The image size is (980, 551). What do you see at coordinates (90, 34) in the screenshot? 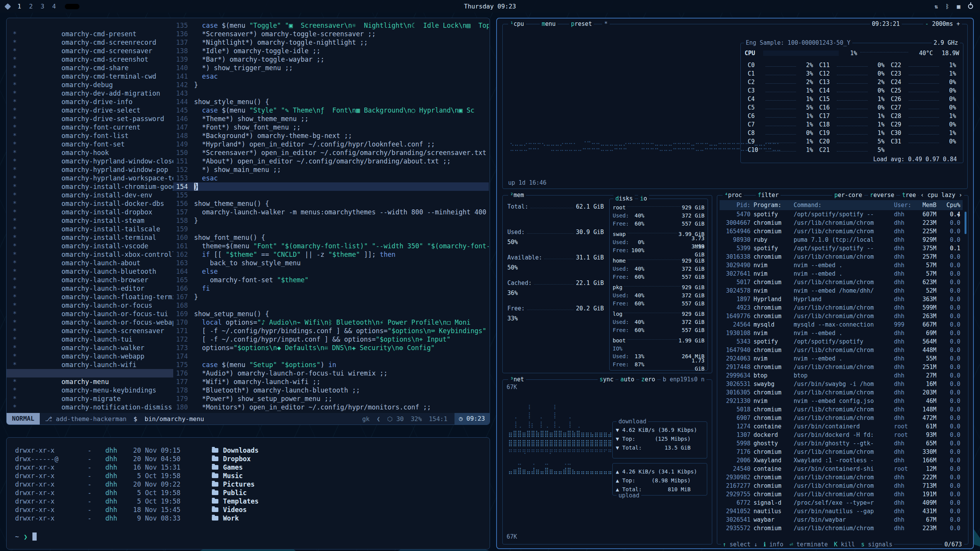
I see `file-list-item: *omarchy-cmd-screenrecord` at bounding box center [90, 34].